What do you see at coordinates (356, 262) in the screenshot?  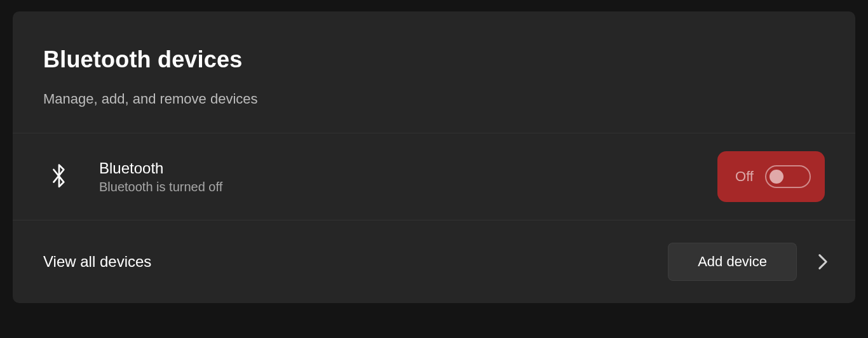 I see `view-all-label: View all devices` at bounding box center [356, 262].